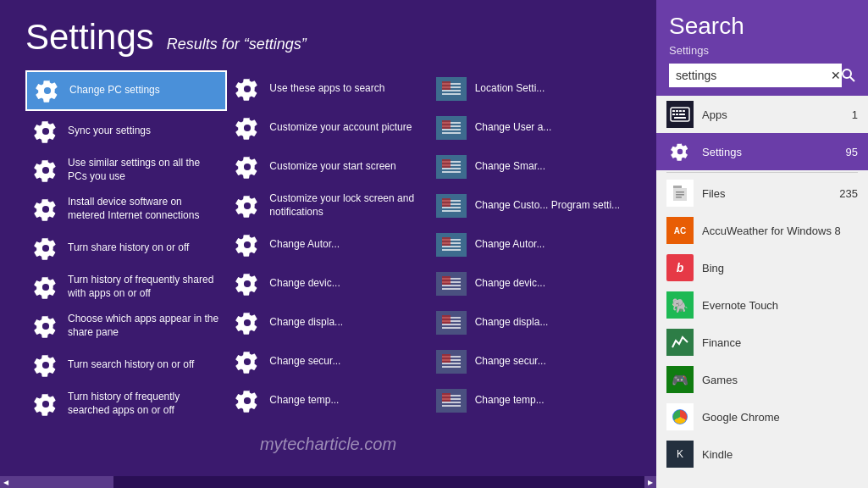 The image size is (868, 488). What do you see at coordinates (680, 152) in the screenshot?
I see `result-icon-settings` at bounding box center [680, 152].